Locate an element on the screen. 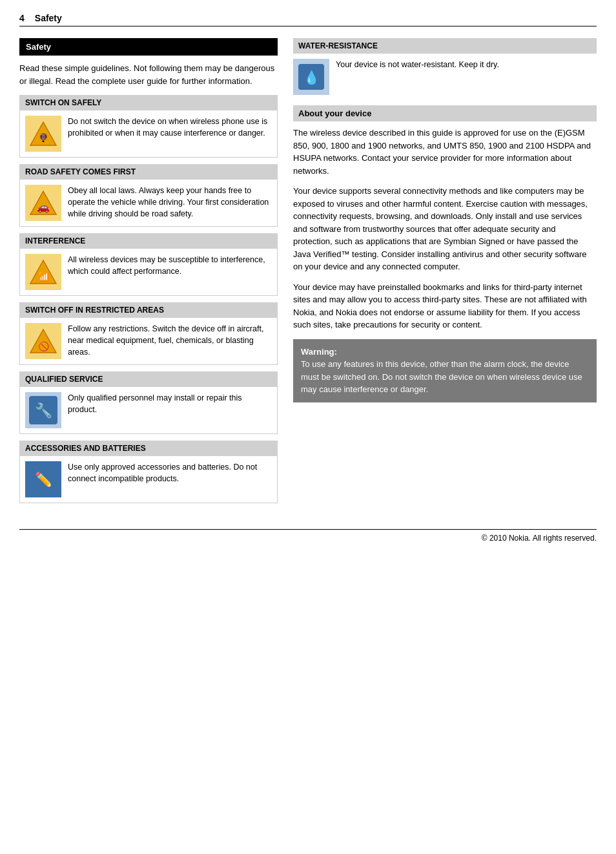 The image size is (616, 854). water-resistance-body: 💧 Your device is not water-resistant. Ke… is located at coordinates (445, 77).